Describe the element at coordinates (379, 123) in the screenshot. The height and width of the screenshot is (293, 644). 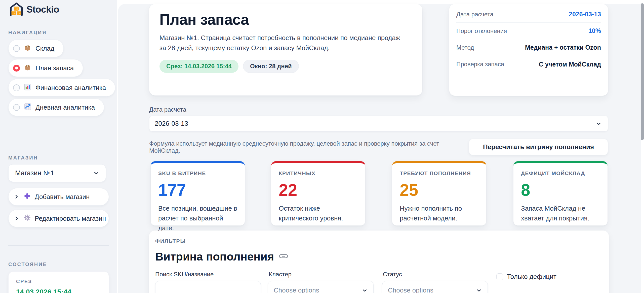
I see `date-select: 2026-03-13` at that location.